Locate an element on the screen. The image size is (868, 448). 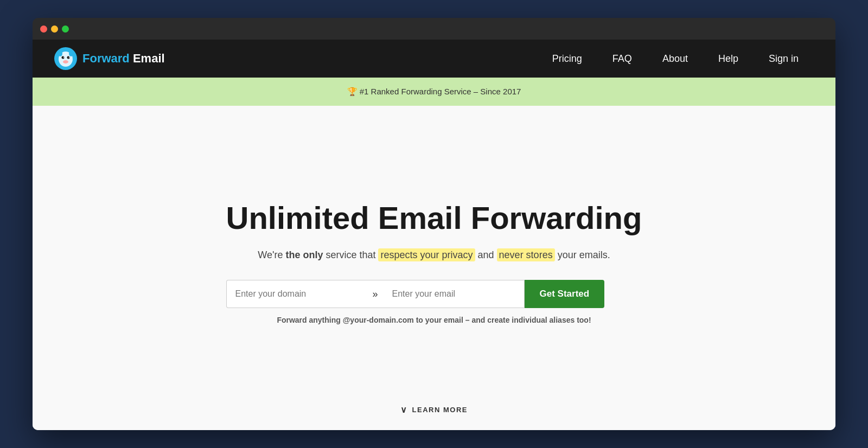
nav-links: Pricing FAQ About Help Sign in is located at coordinates (675, 59).